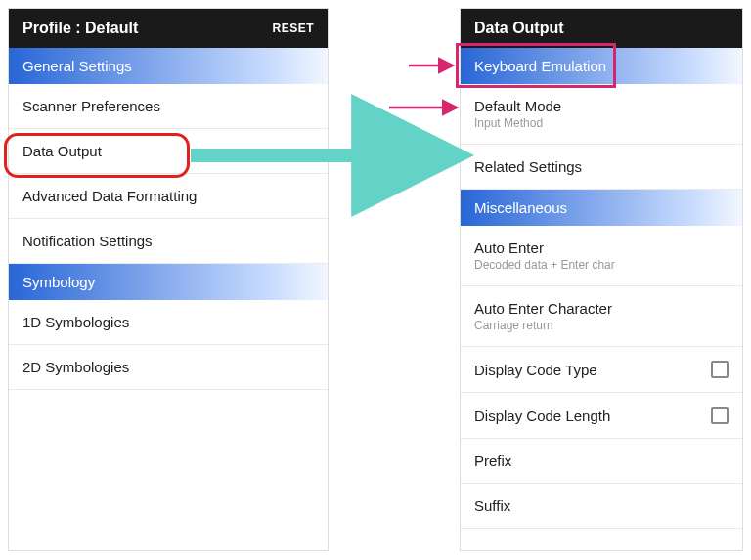  I want to click on section-header-symbology: Symbology, so click(168, 281).